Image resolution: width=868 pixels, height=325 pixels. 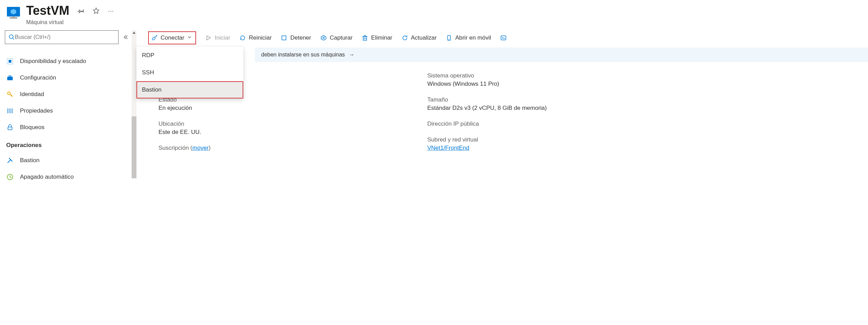 What do you see at coordinates (260, 38) in the screenshot?
I see `restart-label: Reiniciar` at bounding box center [260, 38].